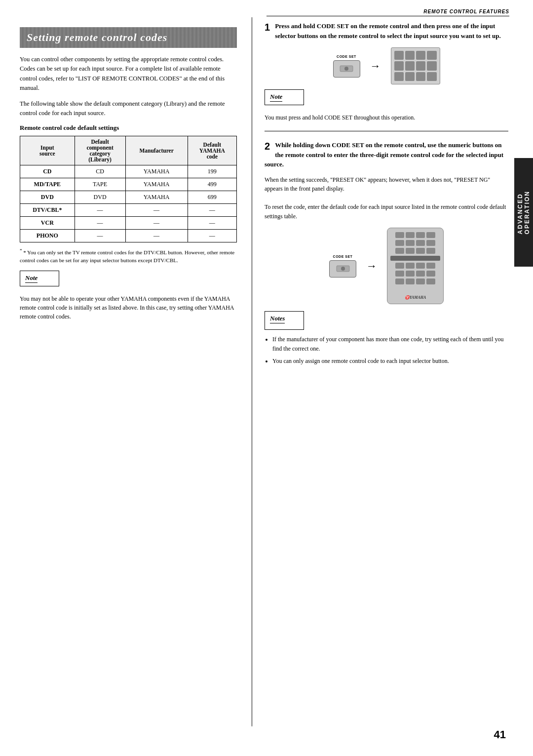  What do you see at coordinates (39, 279) in the screenshot?
I see `left-note-box: Note` at bounding box center [39, 279].